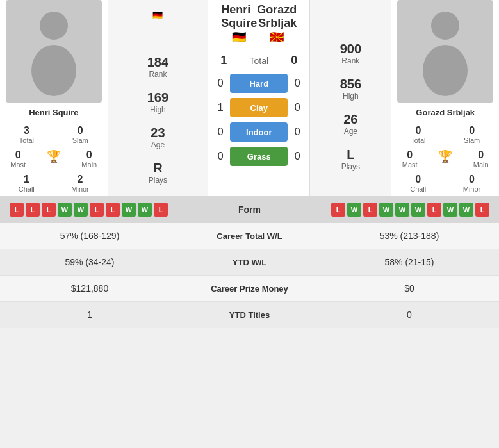 The width and height of the screenshot is (499, 448). Describe the element at coordinates (54, 51) in the screenshot. I see `left-player-avatar` at that location.